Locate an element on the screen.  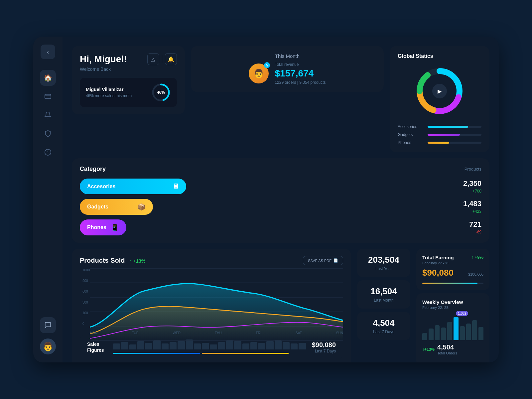
this-month-stats: Total revenue $157,674 1229 orders | 9,0… is located at coordinates (300, 73).